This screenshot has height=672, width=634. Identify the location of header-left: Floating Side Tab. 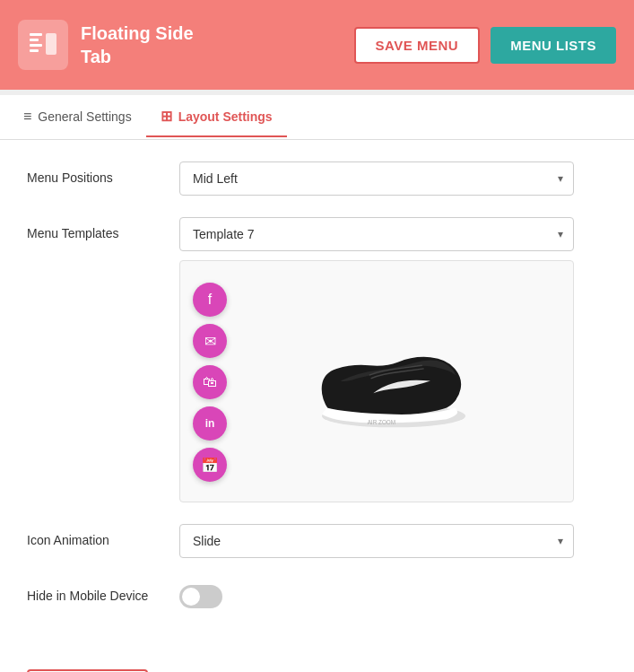
(106, 45).